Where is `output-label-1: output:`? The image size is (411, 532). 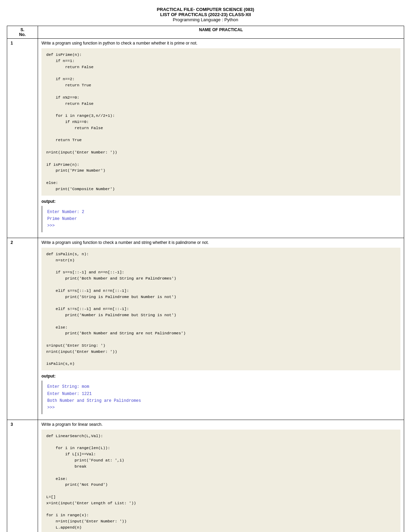
output-label-1: output: is located at coordinates (221, 201).